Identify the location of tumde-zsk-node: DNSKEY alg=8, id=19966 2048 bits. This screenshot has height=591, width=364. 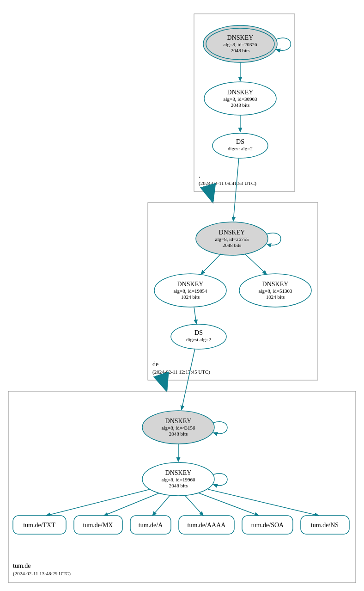
(178, 479).